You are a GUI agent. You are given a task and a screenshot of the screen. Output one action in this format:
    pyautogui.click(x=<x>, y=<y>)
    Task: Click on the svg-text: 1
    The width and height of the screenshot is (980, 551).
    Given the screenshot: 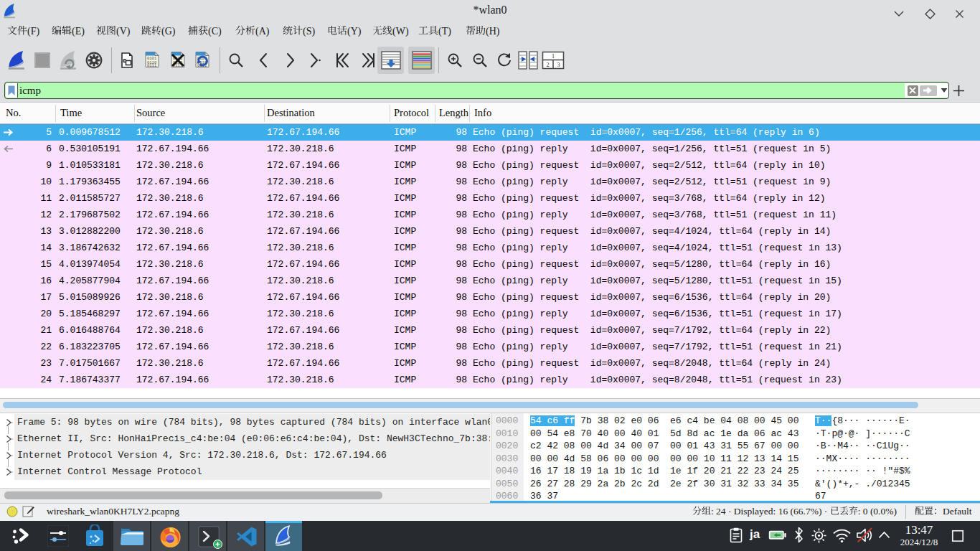 What is the action you would take?
    pyautogui.click(x=553, y=56)
    